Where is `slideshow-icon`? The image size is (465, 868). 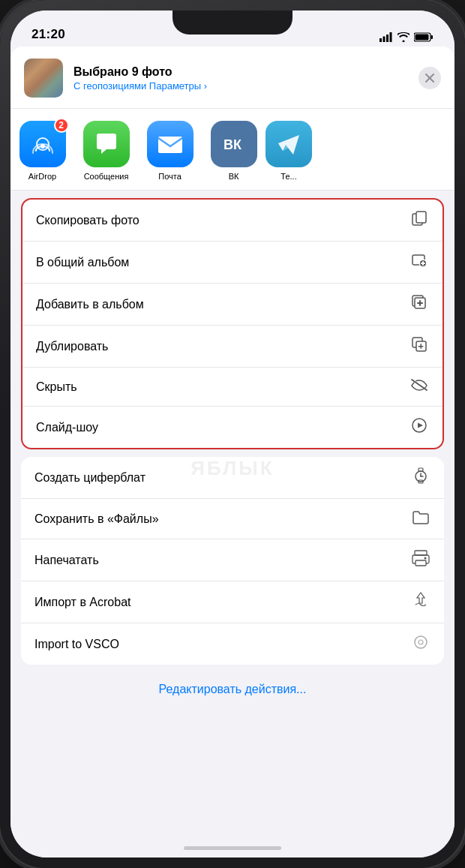
slideshow-icon is located at coordinates (419, 428).